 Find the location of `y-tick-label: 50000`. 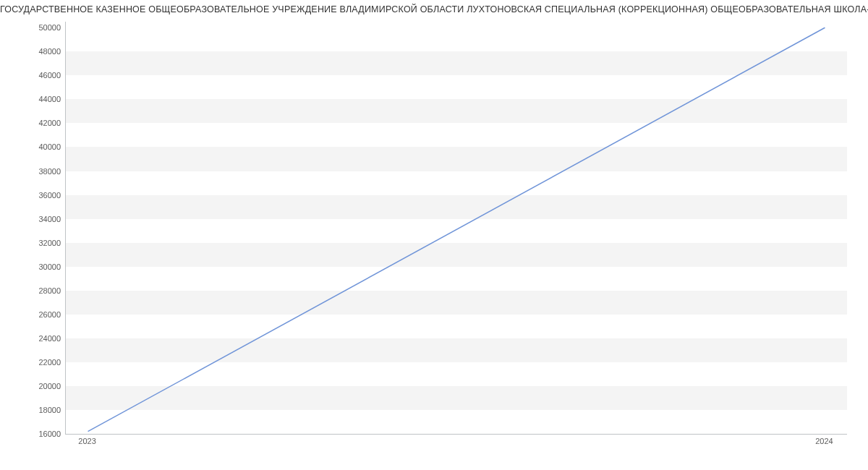

y-tick-label: 50000 is located at coordinates (32, 27).